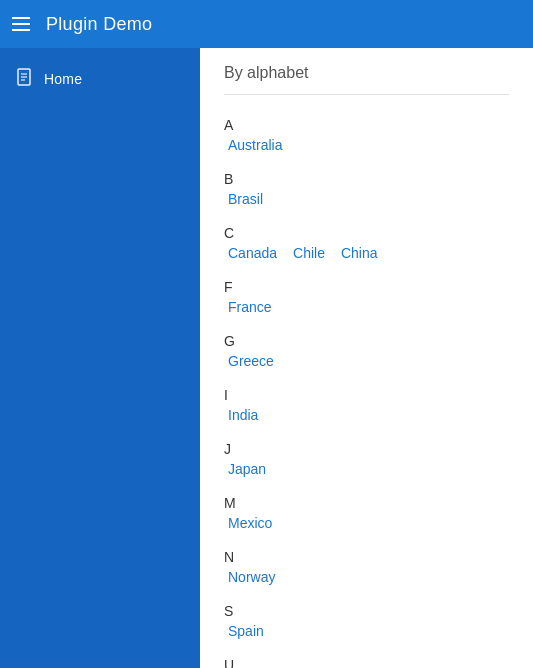  I want to click on alpha-letter: N, so click(366, 556).